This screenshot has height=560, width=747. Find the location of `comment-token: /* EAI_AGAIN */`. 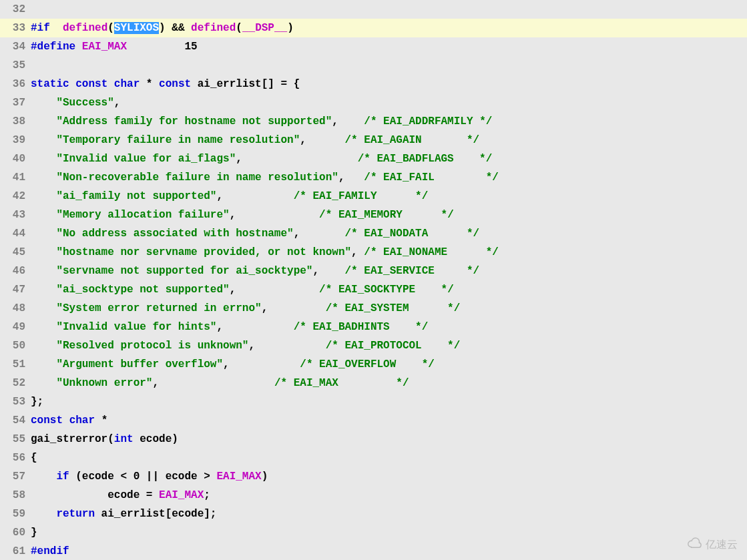

comment-token: /* EAI_AGAIN */ is located at coordinates (412, 140).